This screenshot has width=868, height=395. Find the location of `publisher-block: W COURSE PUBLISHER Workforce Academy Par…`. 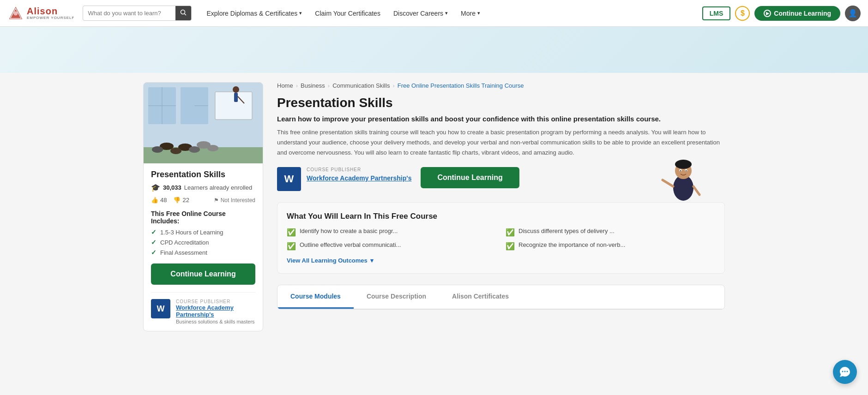

publisher-block: W COURSE PUBLISHER Workforce Academy Par… is located at coordinates (344, 179).